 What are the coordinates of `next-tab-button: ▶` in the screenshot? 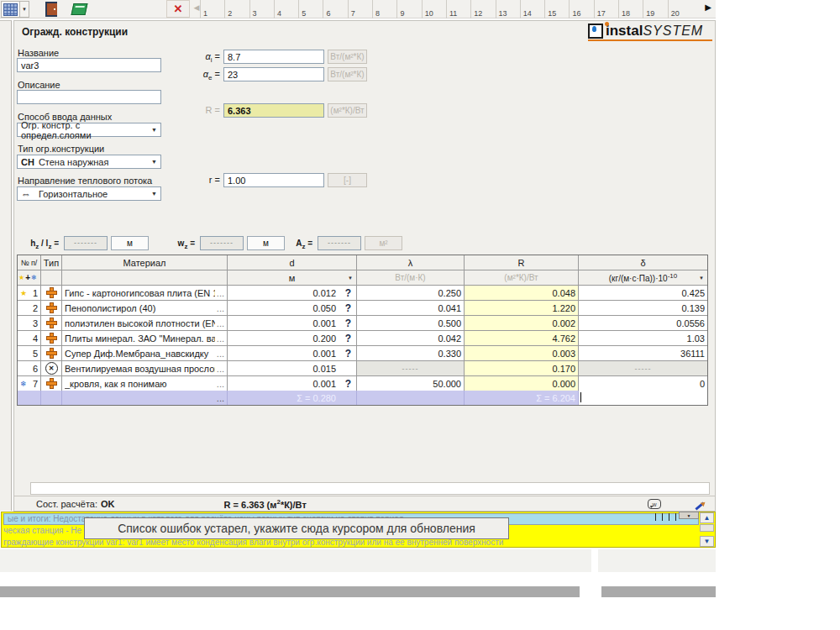 It's located at (708, 7).